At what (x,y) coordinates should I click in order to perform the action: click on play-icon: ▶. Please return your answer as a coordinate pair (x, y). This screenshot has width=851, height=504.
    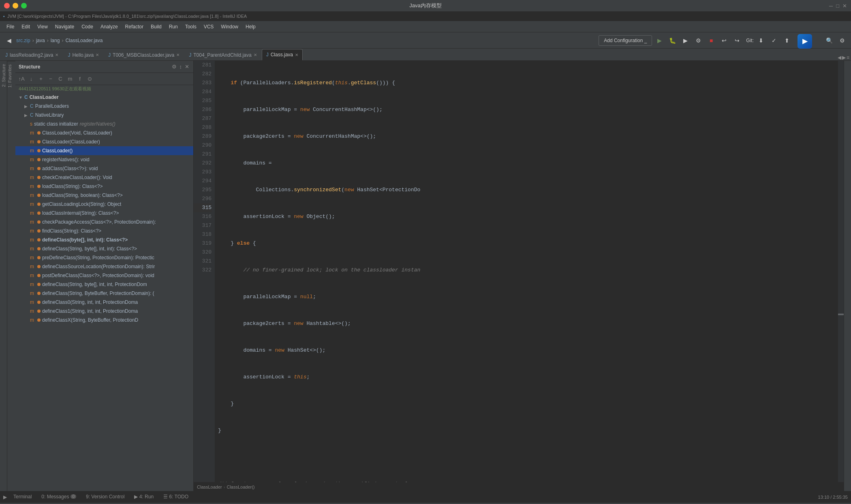
    Looking at the image, I should click on (5, 497).